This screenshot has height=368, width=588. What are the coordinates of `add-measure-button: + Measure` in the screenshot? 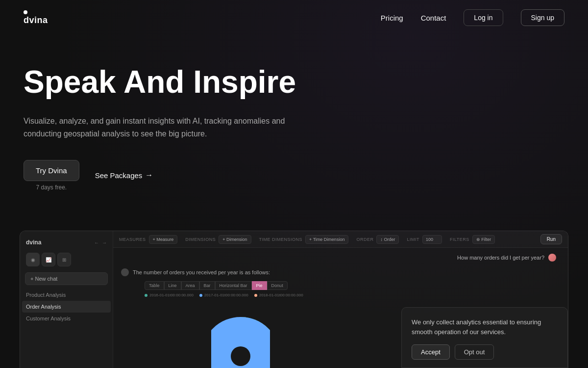 It's located at (164, 239).